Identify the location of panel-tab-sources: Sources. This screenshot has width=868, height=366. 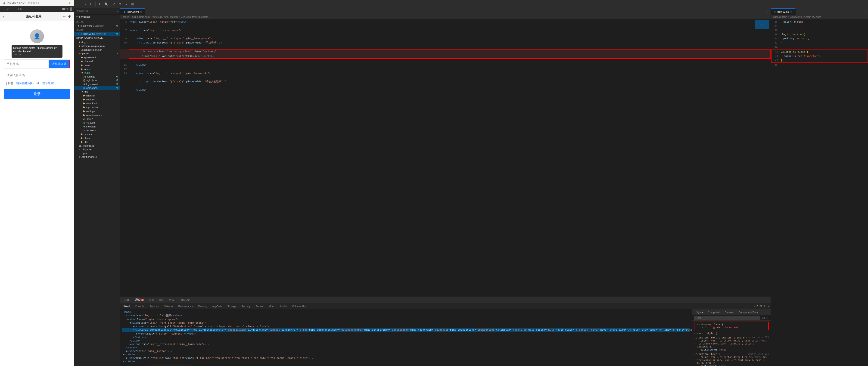
(154, 306).